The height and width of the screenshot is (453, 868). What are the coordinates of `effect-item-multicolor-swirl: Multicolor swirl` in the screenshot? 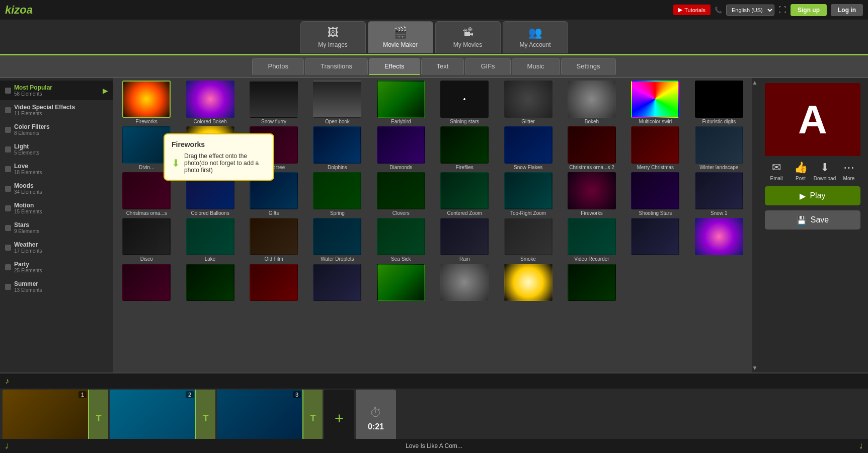 It's located at (655, 103).